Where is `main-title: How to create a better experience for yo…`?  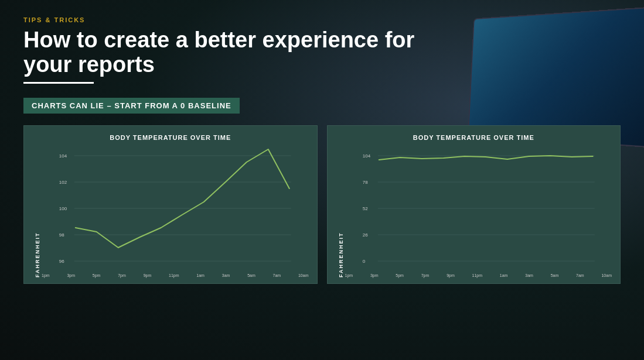 main-title: How to create a better experience for yo… is located at coordinates (229, 53).